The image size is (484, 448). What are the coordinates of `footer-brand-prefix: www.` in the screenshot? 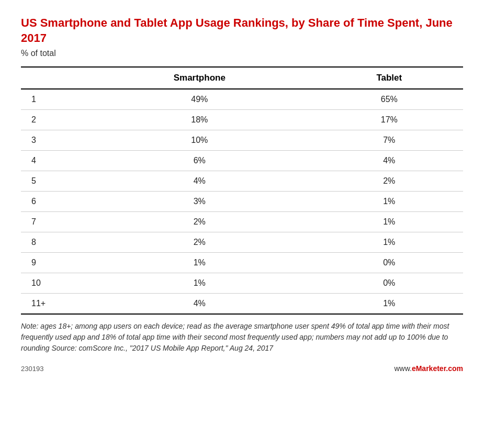 It's located at (403, 368).